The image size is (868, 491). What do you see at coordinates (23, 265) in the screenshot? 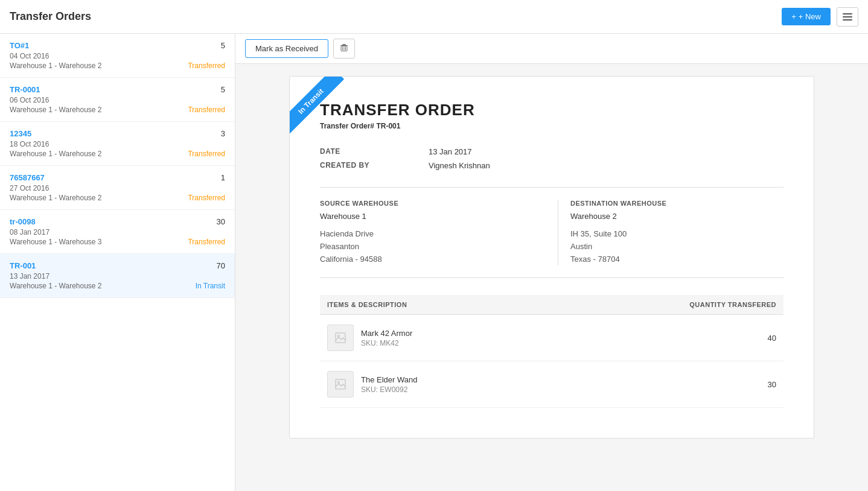
I see `list-item-id: TR-001` at bounding box center [23, 265].